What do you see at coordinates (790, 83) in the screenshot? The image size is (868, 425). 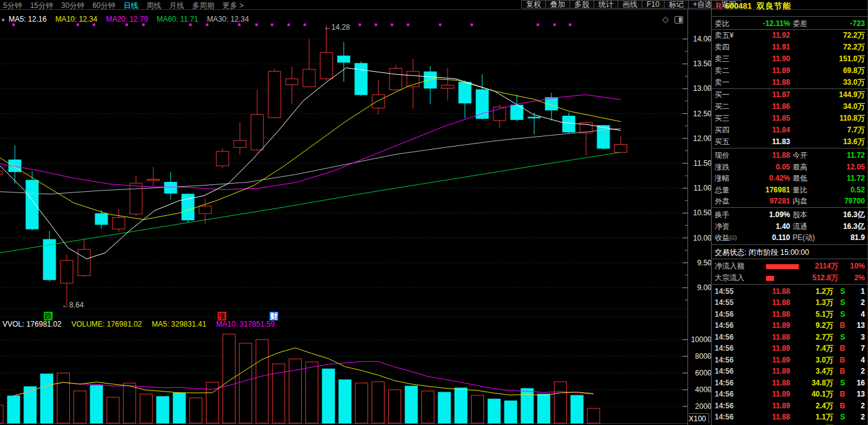 I see `ask-row-1: 卖一11.8833.0万` at bounding box center [790, 83].